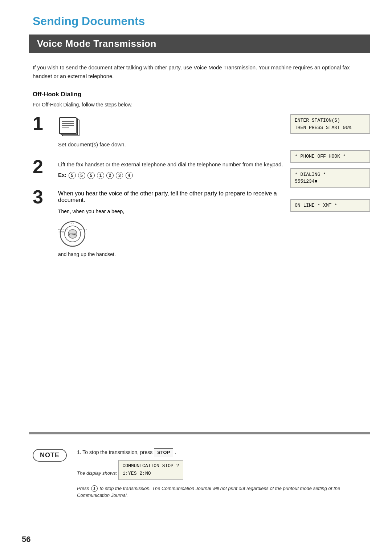 The height and width of the screenshot is (555, 392). What do you see at coordinates (72, 175) in the screenshot?
I see `ex-num-1: 5` at bounding box center [72, 175].